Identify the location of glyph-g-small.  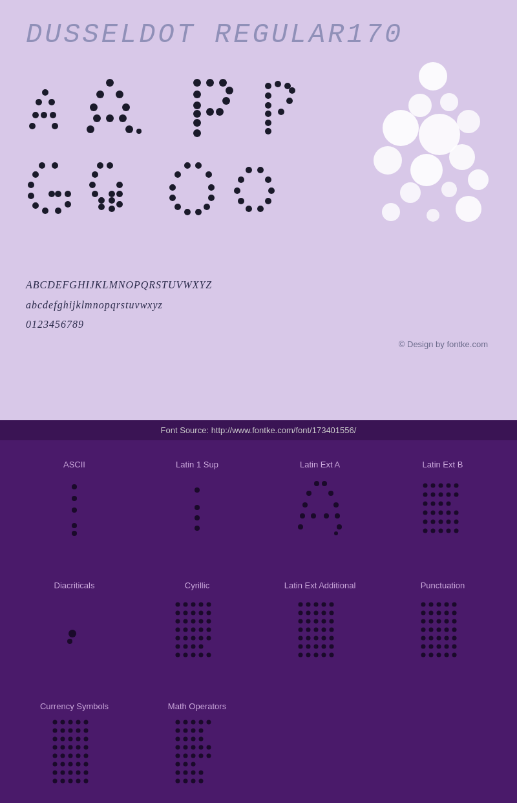
(113, 189).